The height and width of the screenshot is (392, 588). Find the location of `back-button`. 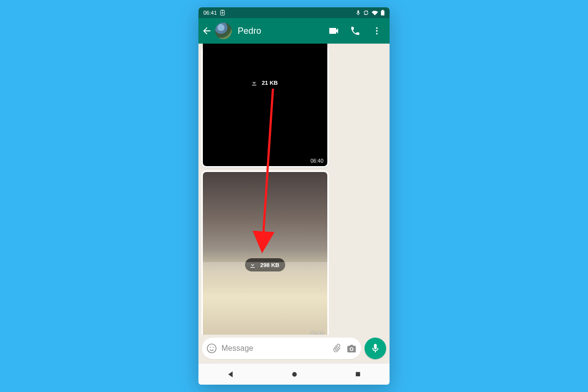

back-button is located at coordinates (207, 31).